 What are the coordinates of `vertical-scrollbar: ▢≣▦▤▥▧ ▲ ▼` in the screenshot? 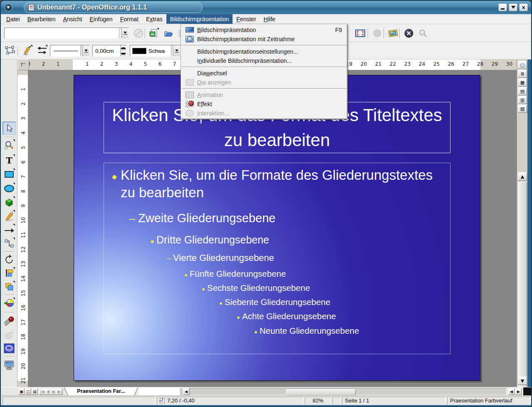 It's located at (522, 223).